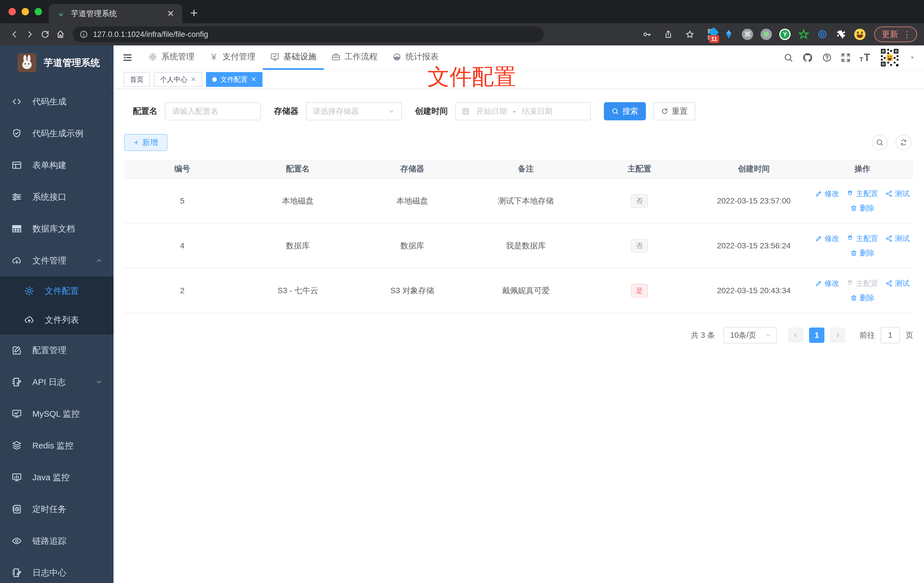 This screenshot has width=924, height=583. I want to click on sidebar-item-code-demo: 代码生成示例, so click(57, 134).